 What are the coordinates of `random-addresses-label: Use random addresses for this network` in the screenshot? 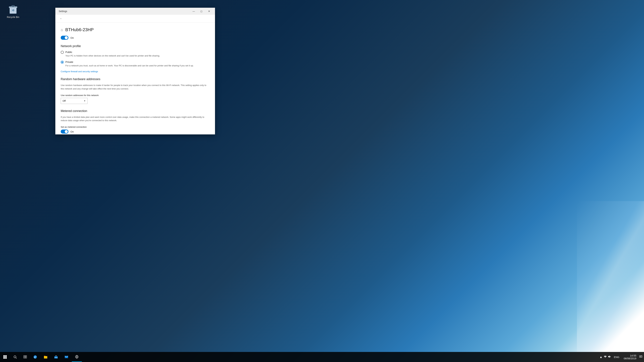 It's located at (135, 95).